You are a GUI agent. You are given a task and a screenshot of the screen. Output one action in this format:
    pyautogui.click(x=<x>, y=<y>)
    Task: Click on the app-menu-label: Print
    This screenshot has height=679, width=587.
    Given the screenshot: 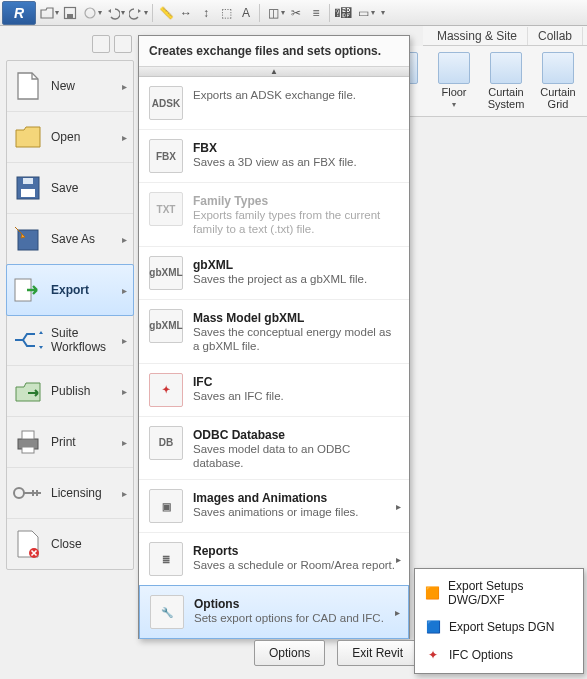 What is the action you would take?
    pyautogui.click(x=82, y=442)
    